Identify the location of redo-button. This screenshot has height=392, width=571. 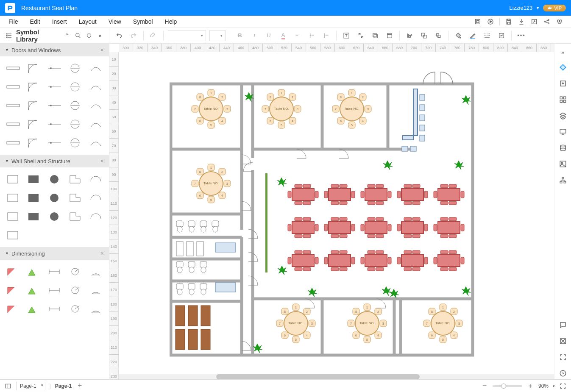
(134, 36).